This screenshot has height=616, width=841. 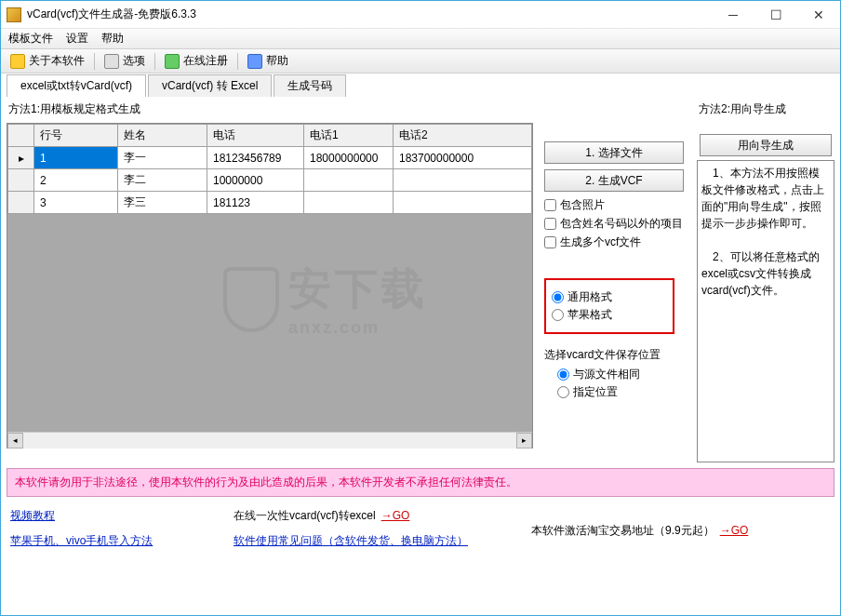 I want to click on tab-excel-to-vcf: excel或txt转vCard(vcf), so click(x=76, y=86).